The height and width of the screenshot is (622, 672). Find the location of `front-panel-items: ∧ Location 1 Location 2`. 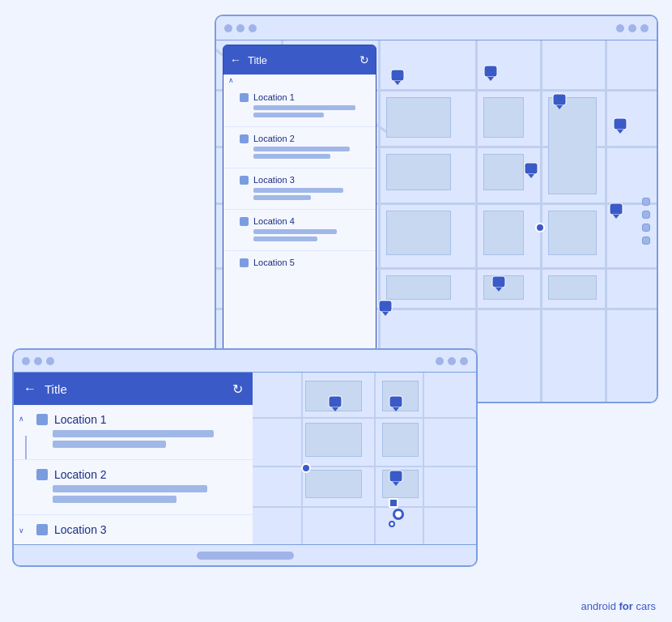

front-panel-items: ∧ Location 1 Location 2 is located at coordinates (133, 475).